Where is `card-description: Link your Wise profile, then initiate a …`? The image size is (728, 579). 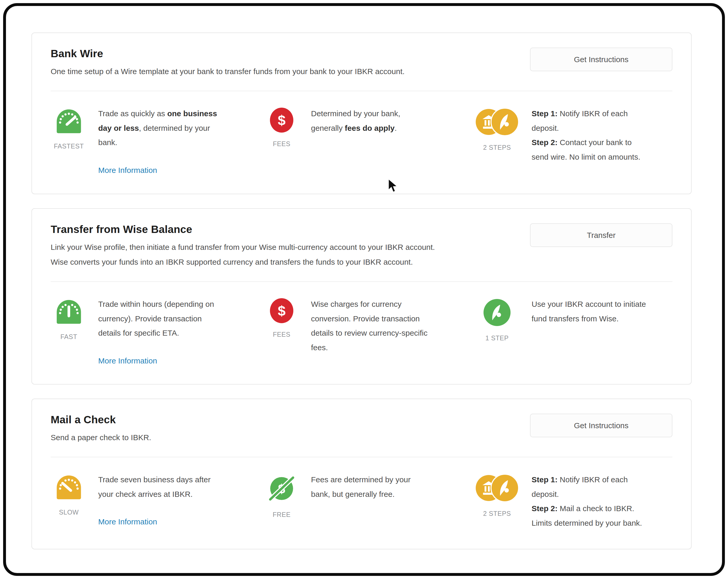 card-description: Link your Wise profile, then initiate a … is located at coordinates (285, 255).